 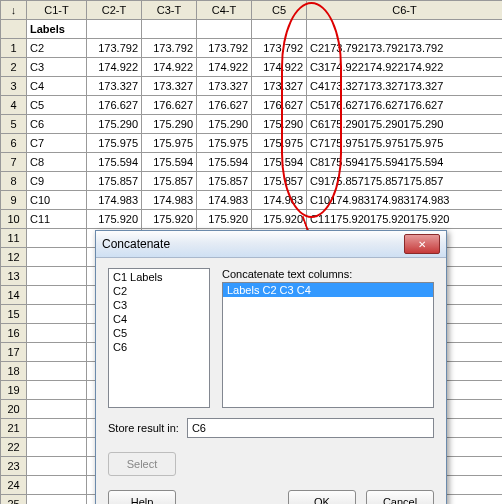 What do you see at coordinates (310, 428) in the screenshot?
I see `store-result-input` at bounding box center [310, 428].